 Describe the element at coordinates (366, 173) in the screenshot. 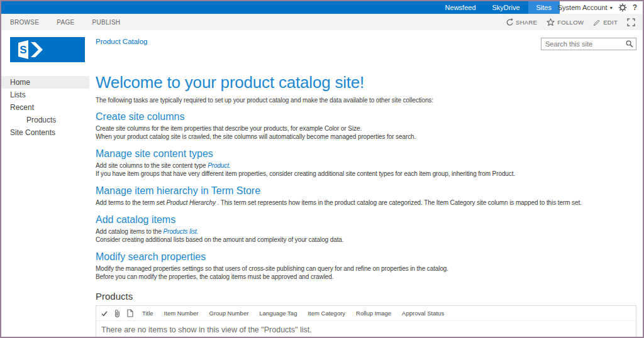

I see `section-line: If you have item groups that have very d…` at that location.